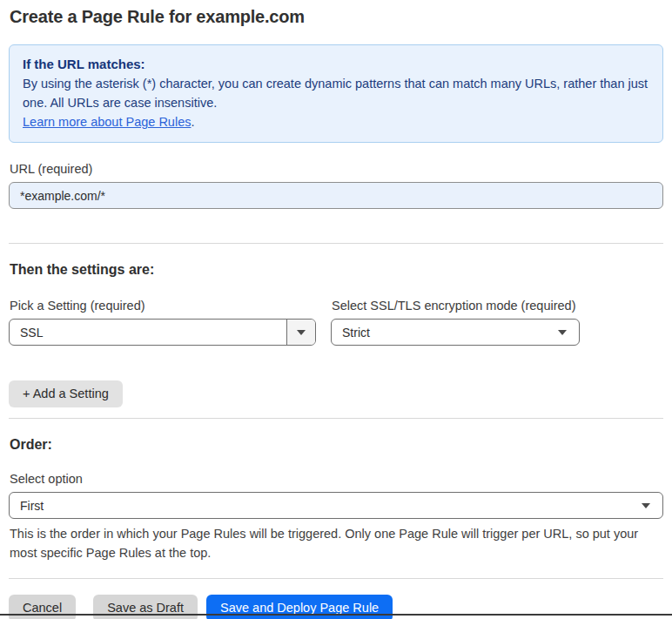  What do you see at coordinates (162, 333) in the screenshot?
I see `pick-setting-dropdown: SSL` at bounding box center [162, 333].